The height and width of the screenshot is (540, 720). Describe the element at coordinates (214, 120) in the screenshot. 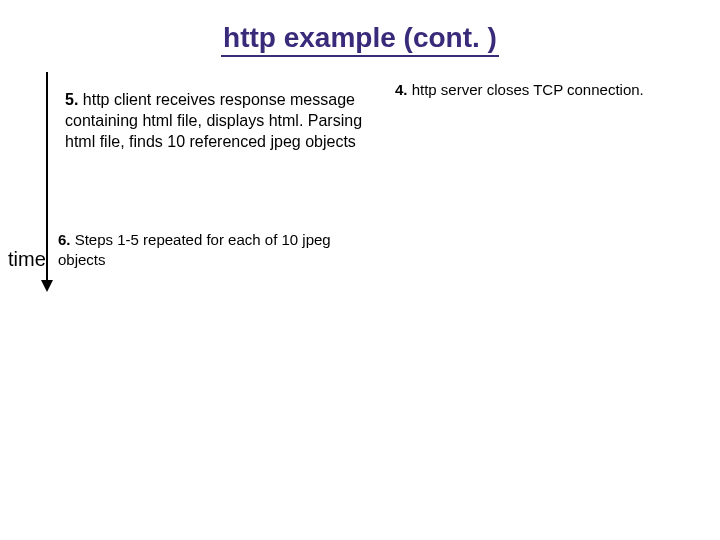

I see `step-5-text: http client receives response message co…` at that location.